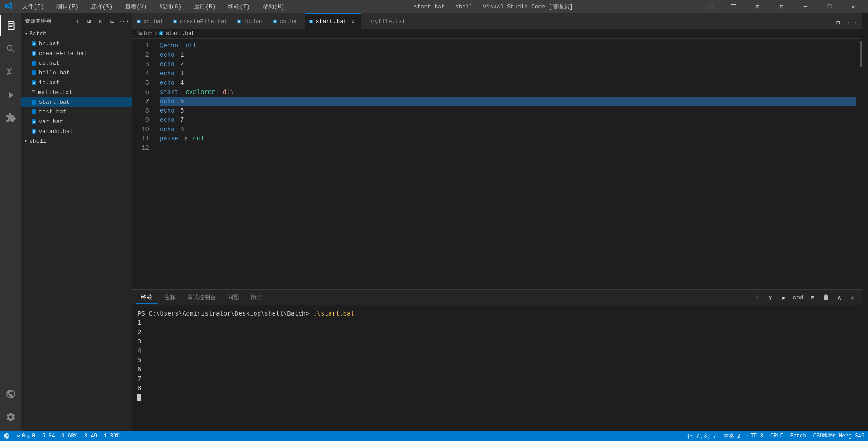  What do you see at coordinates (77, 92) in the screenshot?
I see `file-myfile-txt: ≡ myfile.txt` at bounding box center [77, 92].